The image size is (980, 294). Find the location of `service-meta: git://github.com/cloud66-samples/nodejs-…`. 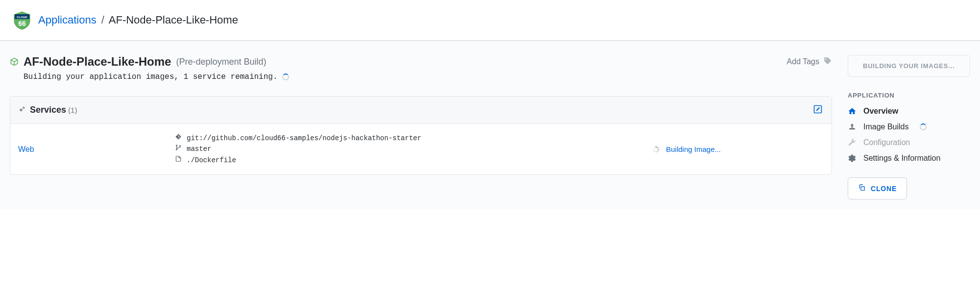

service-meta: git://github.com/cloud66-samples/nodejs-… is located at coordinates (298, 149).